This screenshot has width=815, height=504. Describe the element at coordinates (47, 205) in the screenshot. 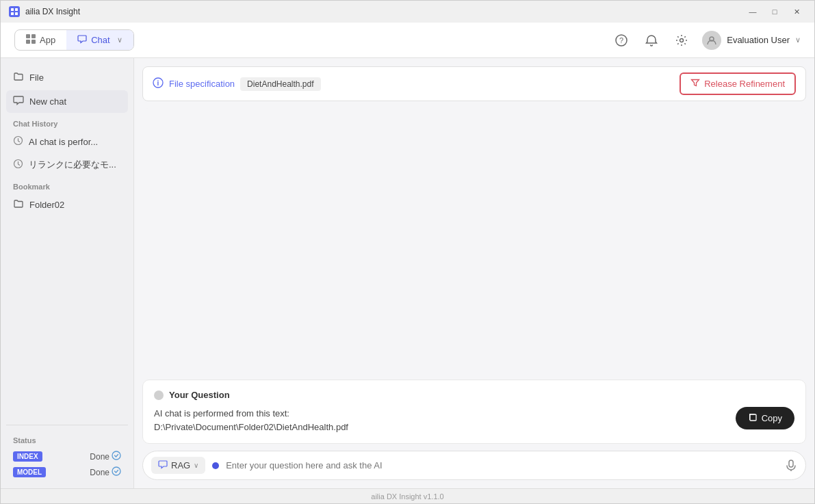

I see `folder02-label: Folder02` at that location.